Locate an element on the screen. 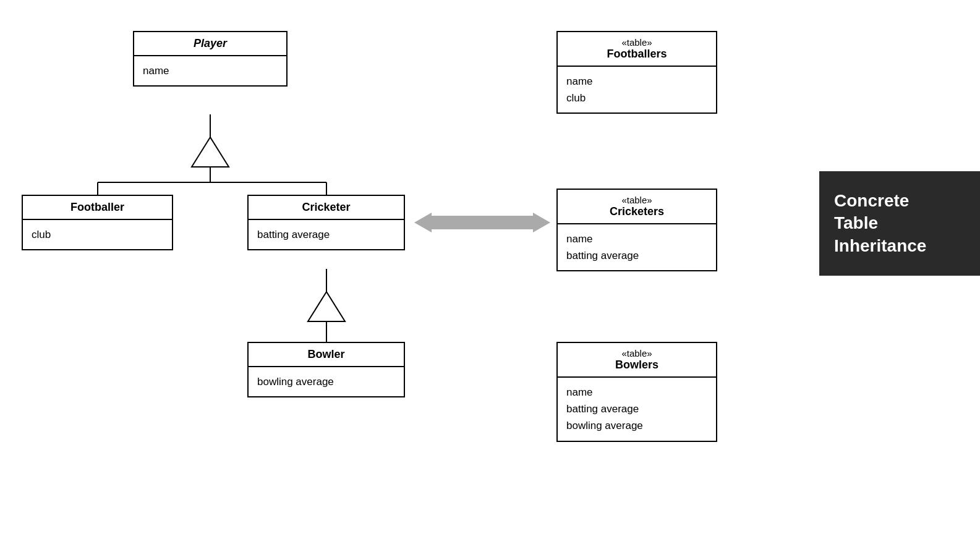  panel-label-line2: Table is located at coordinates (856, 223).